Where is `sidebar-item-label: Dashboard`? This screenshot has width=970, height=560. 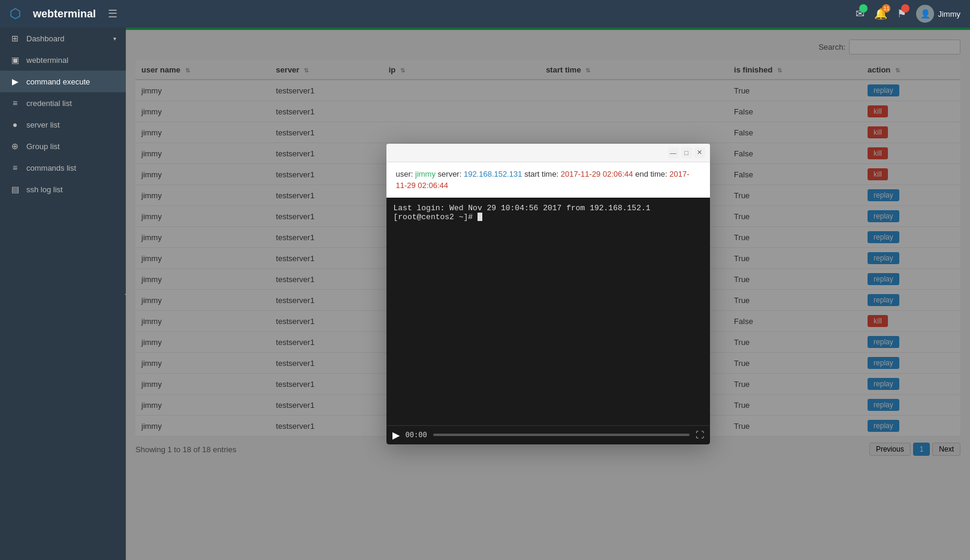 sidebar-item-label: Dashboard is located at coordinates (67, 38).